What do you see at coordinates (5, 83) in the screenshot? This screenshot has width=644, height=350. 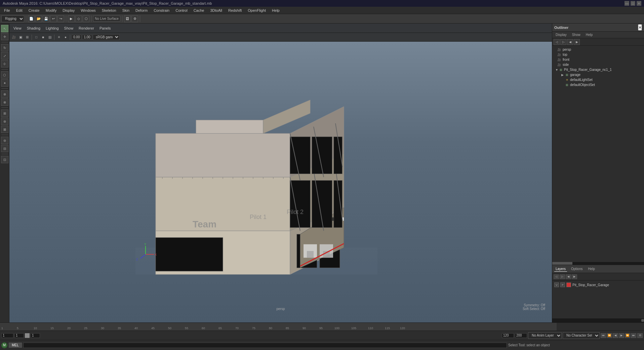 I see `sculpt-lt: ✦` at bounding box center [5, 83].